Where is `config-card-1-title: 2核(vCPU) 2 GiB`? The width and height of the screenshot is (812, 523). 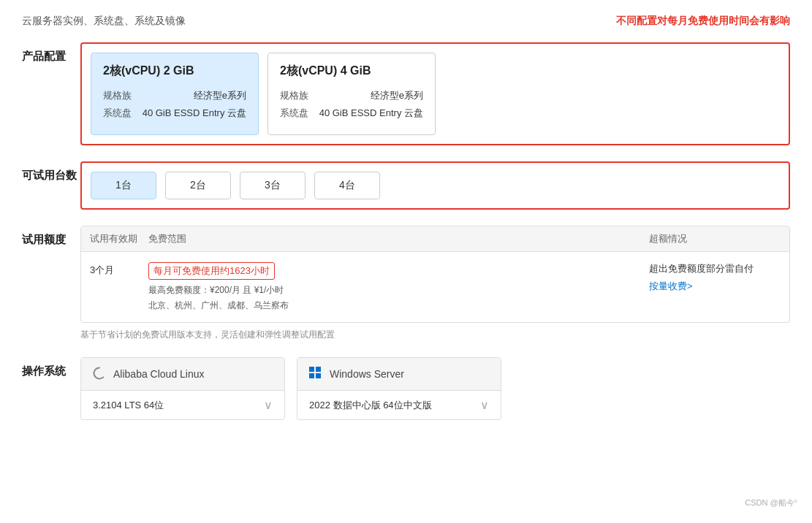 config-card-1-title: 2核(vCPU) 2 GiB is located at coordinates (175, 72).